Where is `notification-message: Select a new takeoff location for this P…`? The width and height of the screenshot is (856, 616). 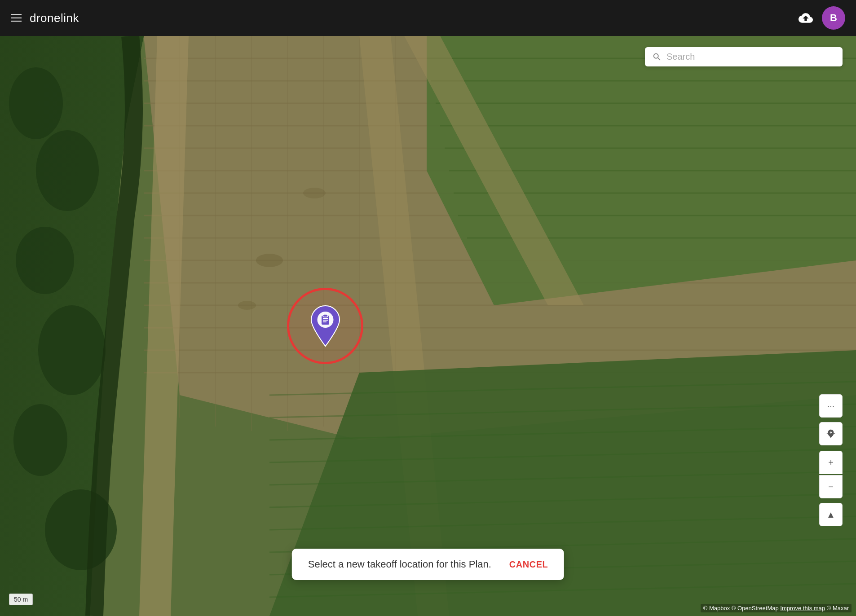 notification-message: Select a new takeoff location for this P… is located at coordinates (400, 564).